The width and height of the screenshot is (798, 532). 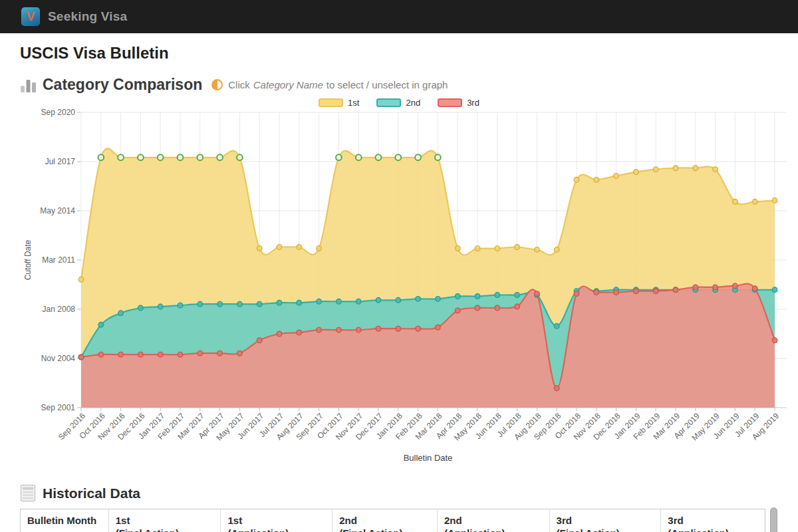 What do you see at coordinates (59, 408) in the screenshot?
I see `y-tick-label: Sep 2001` at bounding box center [59, 408].